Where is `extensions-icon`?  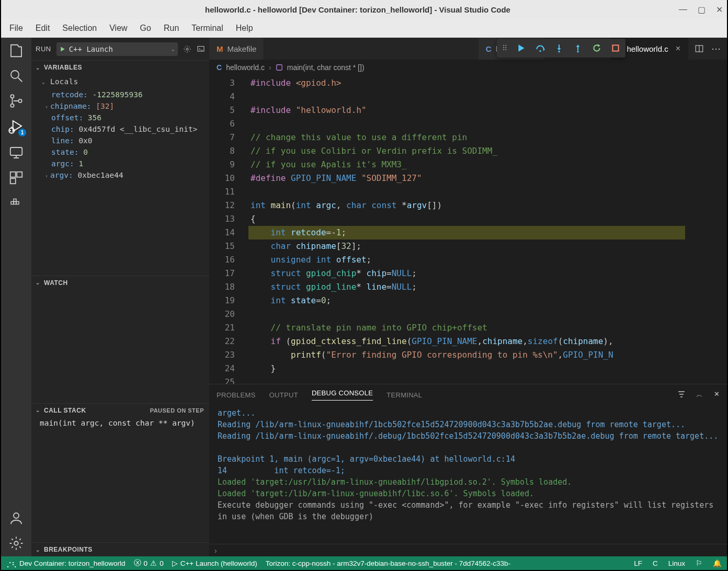
extensions-icon is located at coordinates (16, 178).